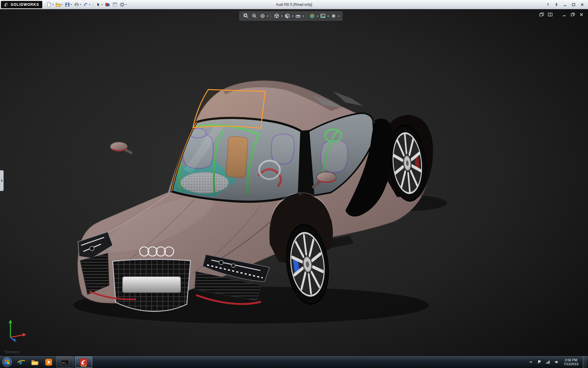 The width and height of the screenshot is (588, 368). Describe the element at coordinates (262, 16) in the screenshot. I see `section-view-button` at that location.